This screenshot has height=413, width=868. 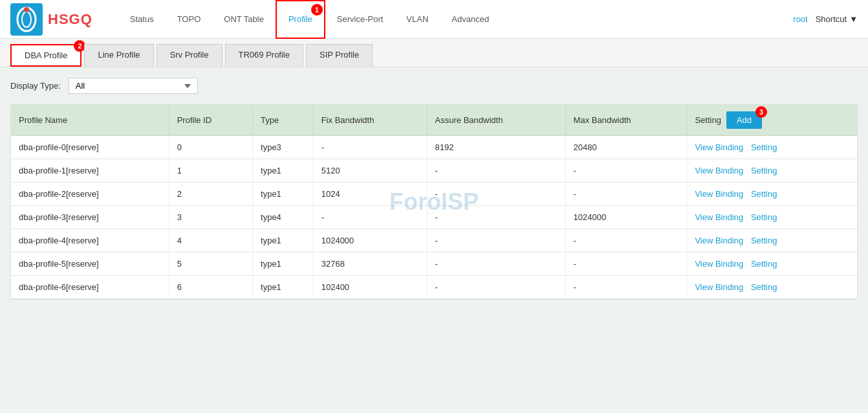 What do you see at coordinates (823, 19) in the screenshot?
I see `nav-right: root Shortcut ▼` at bounding box center [823, 19].